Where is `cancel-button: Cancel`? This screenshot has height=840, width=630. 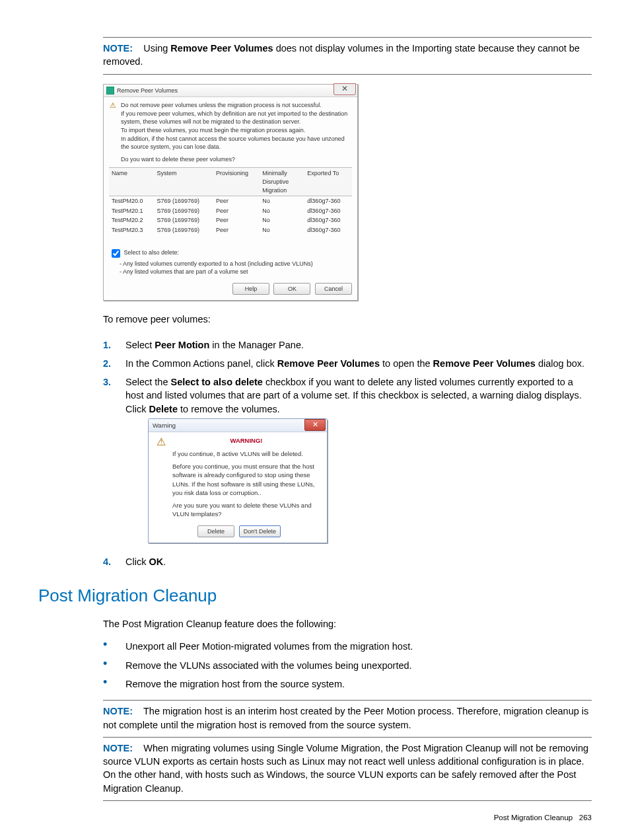
cancel-button: Cancel is located at coordinates (333, 289).